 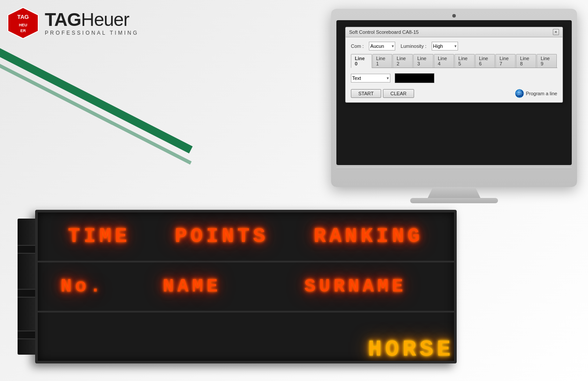 I want to click on dialog-close-button: ✕, so click(x=556, y=32).